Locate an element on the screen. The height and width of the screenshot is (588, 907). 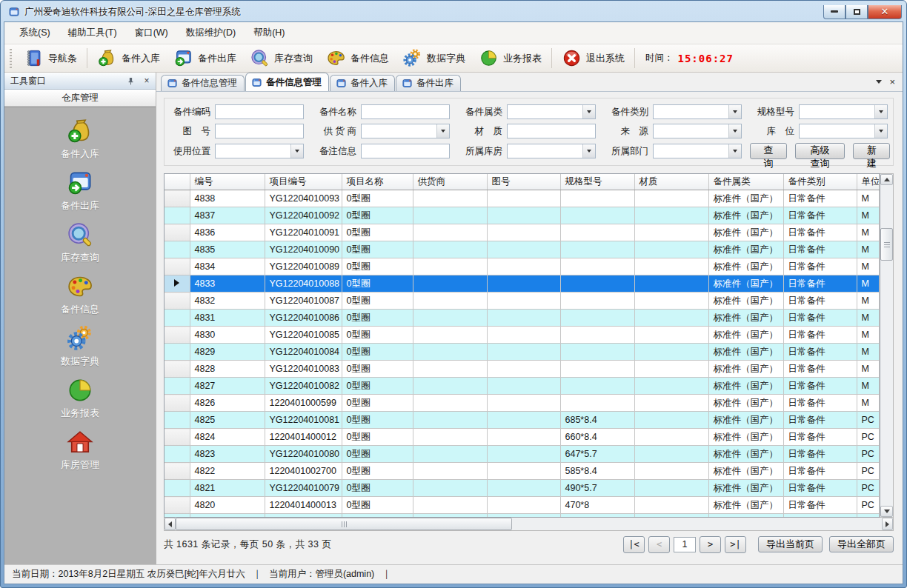
column-header: 材质 is located at coordinates (671, 182).